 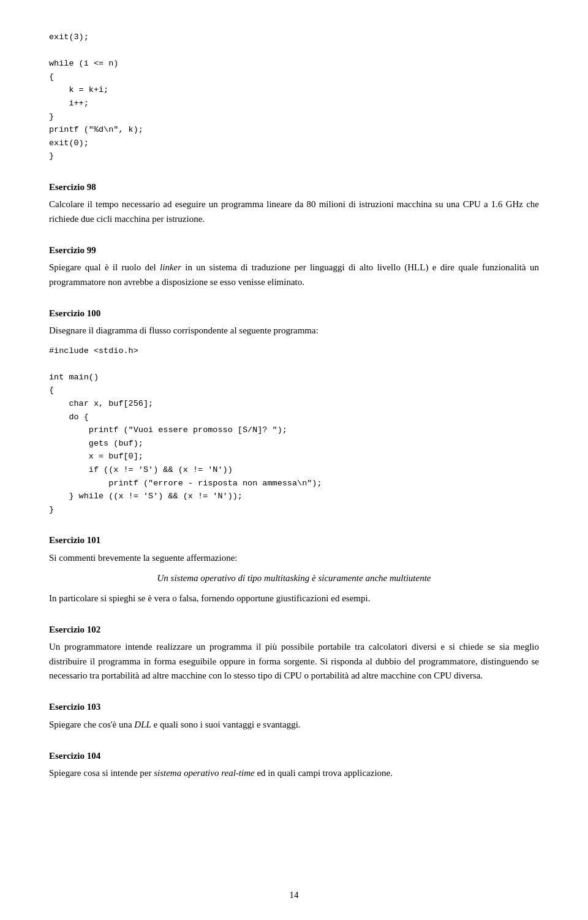 I want to click on body-text-after-italic-104: ed in quali campi trova applicazione., so click(x=323, y=773).